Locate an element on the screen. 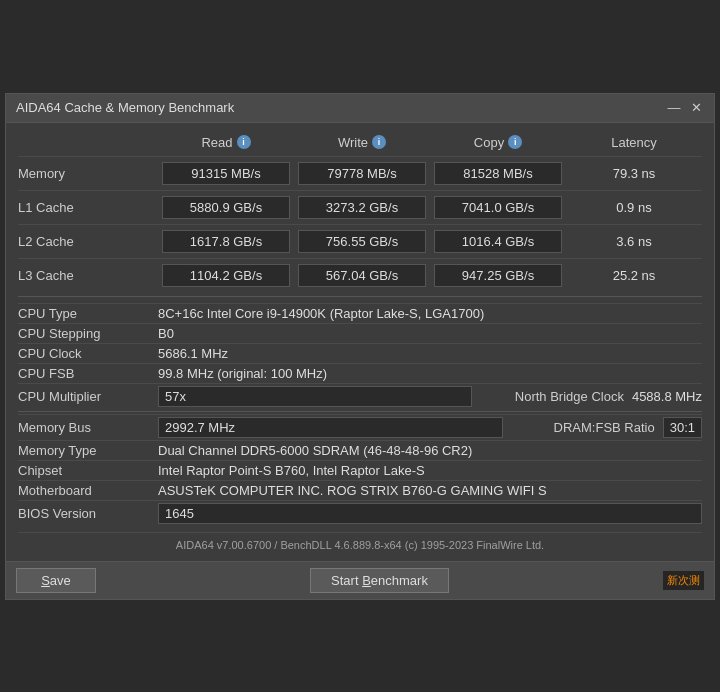 This screenshot has width=720, height=692. read-value-3: 1104.2 GB/s is located at coordinates (226, 276).